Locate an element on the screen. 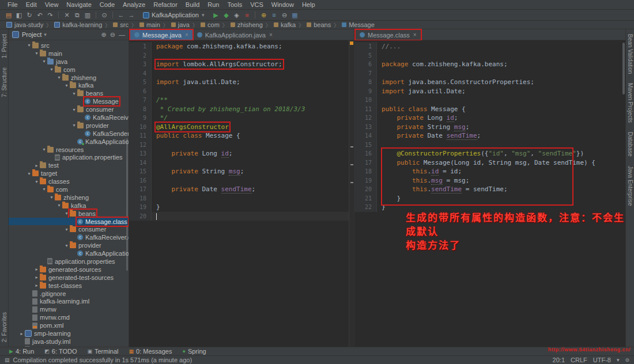  breadcrumb-item-beans: beans is located at coordinates (319, 25).